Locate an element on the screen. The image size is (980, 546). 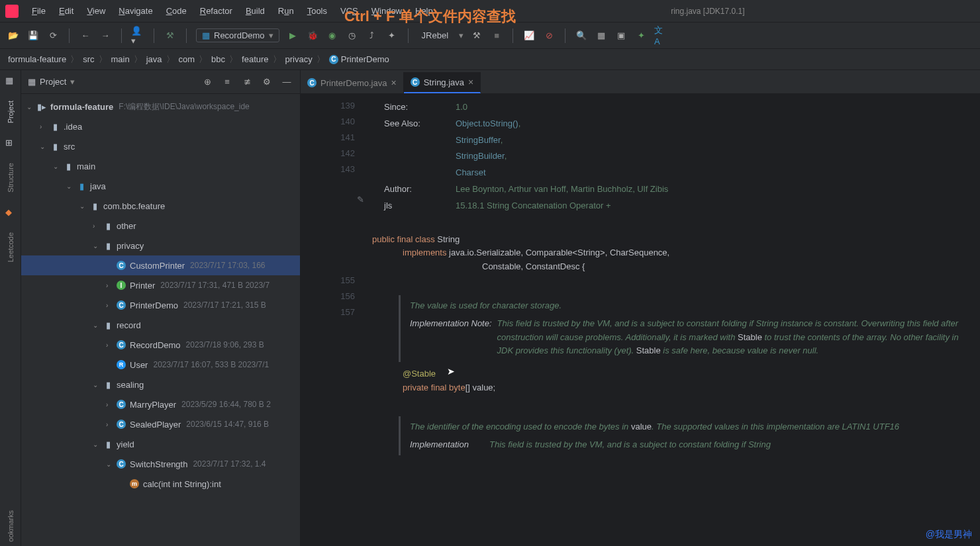
line-gutter: 139140141142143 155156157 ✎ is located at coordinates (334, 320).